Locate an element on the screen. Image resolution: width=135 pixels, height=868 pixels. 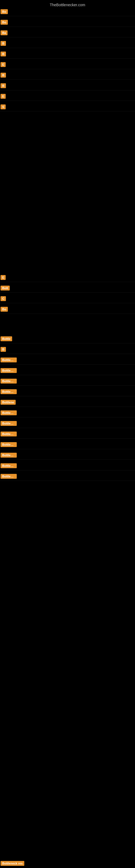
list-item: Bottleneck is located at coordinates (68, 371).